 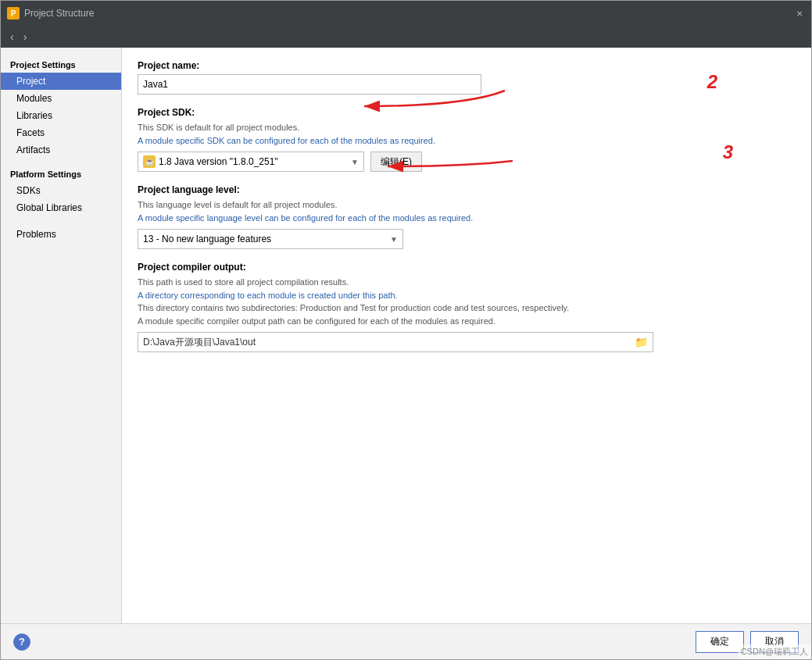 What do you see at coordinates (467, 301) in the screenshot?
I see `project-compiler-output-desc: This path is used to store all project c…` at bounding box center [467, 301].